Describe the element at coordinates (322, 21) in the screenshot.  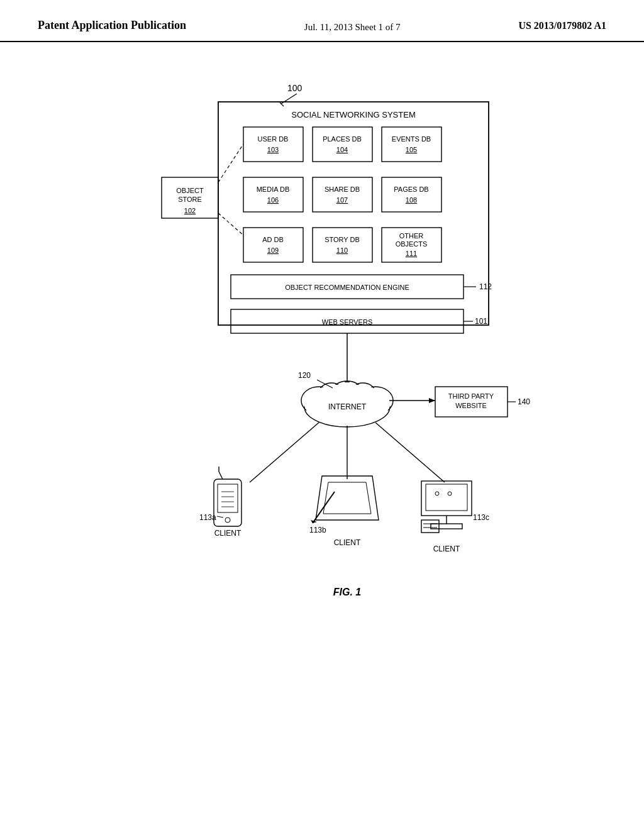
I see `page-header: Patent Application Publication Jul. 11, …` at that location.